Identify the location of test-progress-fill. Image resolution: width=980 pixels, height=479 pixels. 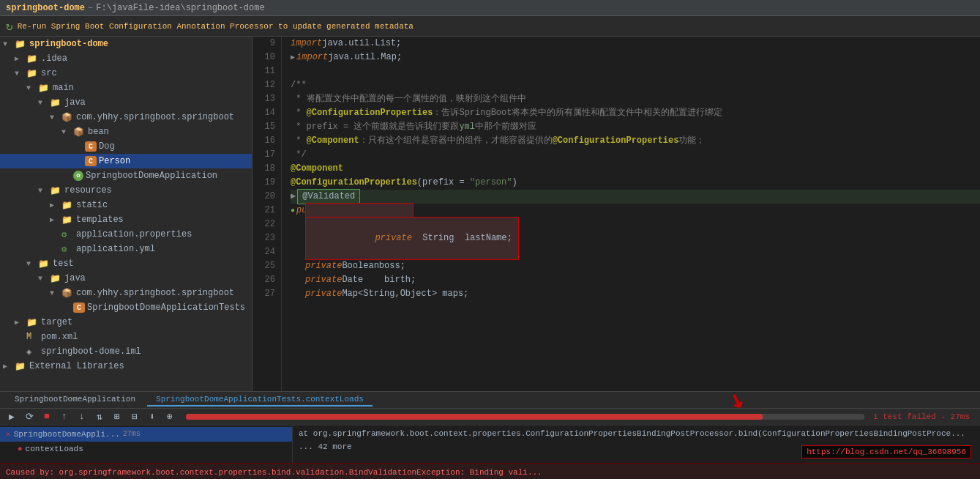
(474, 417).